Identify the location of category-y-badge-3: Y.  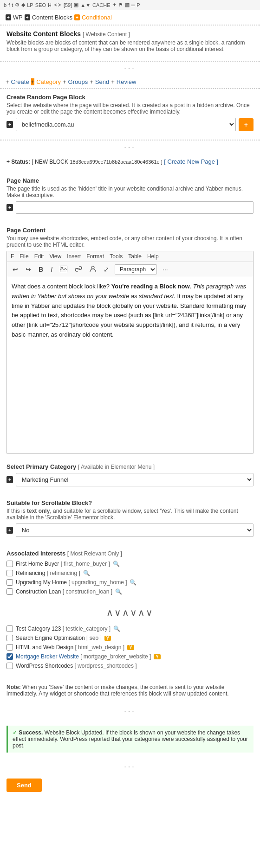
(131, 647).